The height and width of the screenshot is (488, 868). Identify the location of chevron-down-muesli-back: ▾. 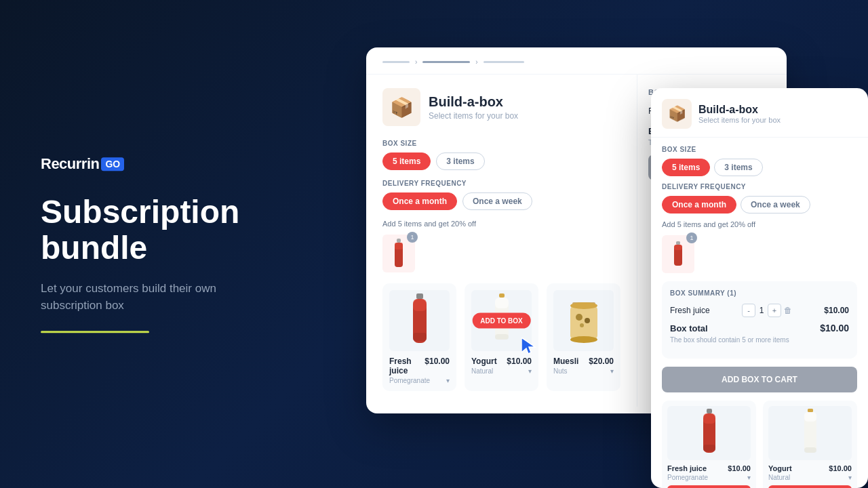
(612, 371).